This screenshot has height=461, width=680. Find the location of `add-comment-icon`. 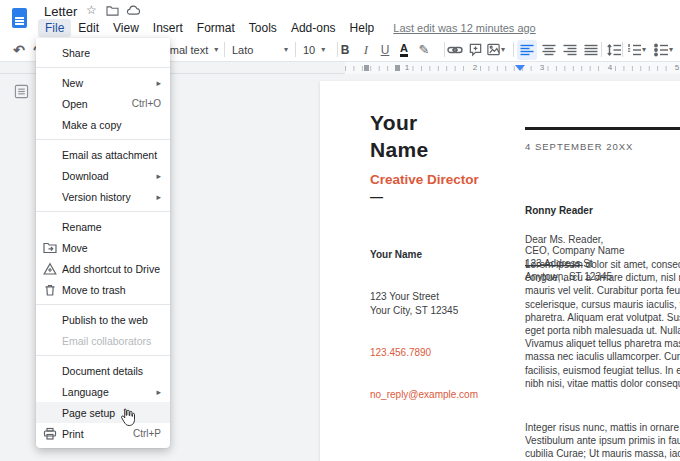

add-comment-icon is located at coordinates (475, 50).